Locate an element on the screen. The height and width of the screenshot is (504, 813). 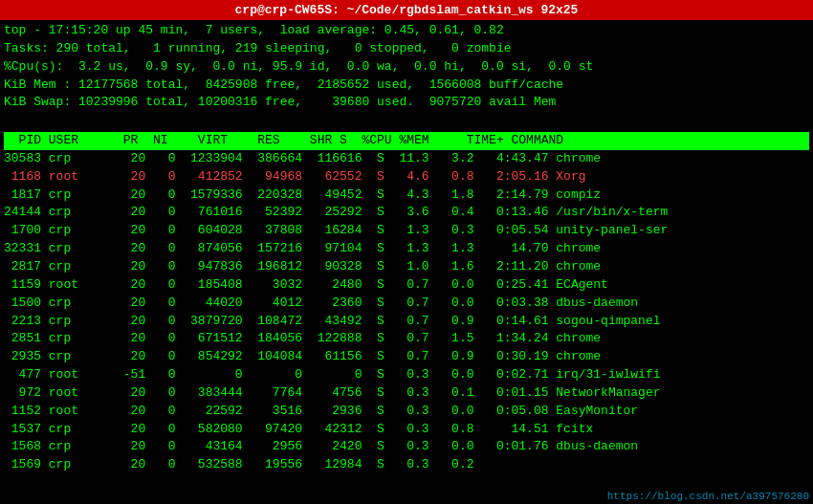
watermark: https://blog.csdn.net/a397576280 is located at coordinates (708, 496).